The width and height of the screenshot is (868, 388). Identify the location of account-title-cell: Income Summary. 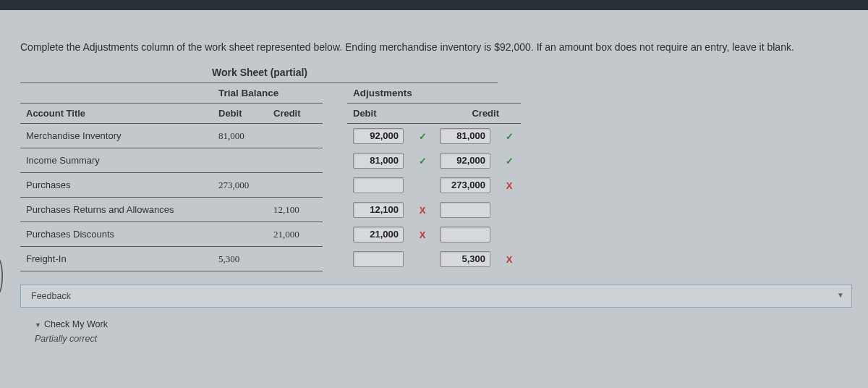
(116, 161).